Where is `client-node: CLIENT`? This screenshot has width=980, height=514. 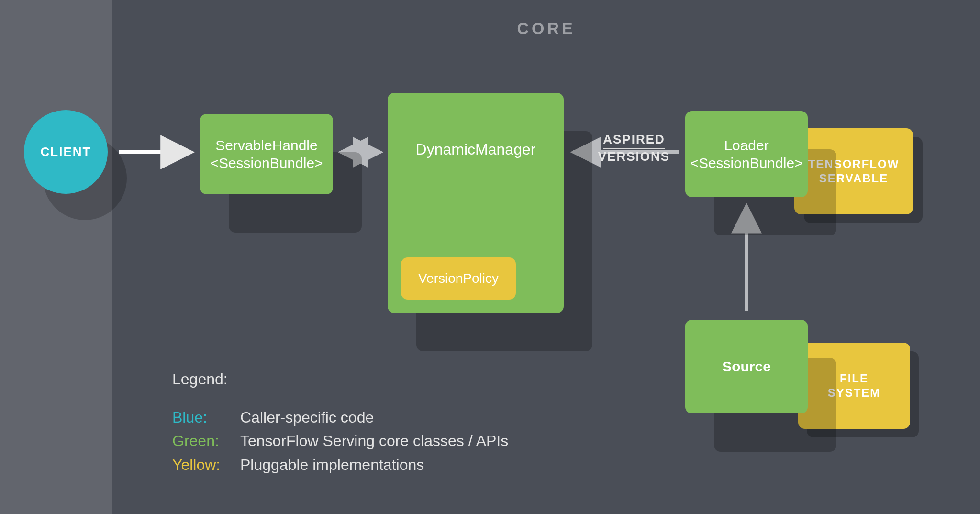 client-node: CLIENT is located at coordinates (66, 152).